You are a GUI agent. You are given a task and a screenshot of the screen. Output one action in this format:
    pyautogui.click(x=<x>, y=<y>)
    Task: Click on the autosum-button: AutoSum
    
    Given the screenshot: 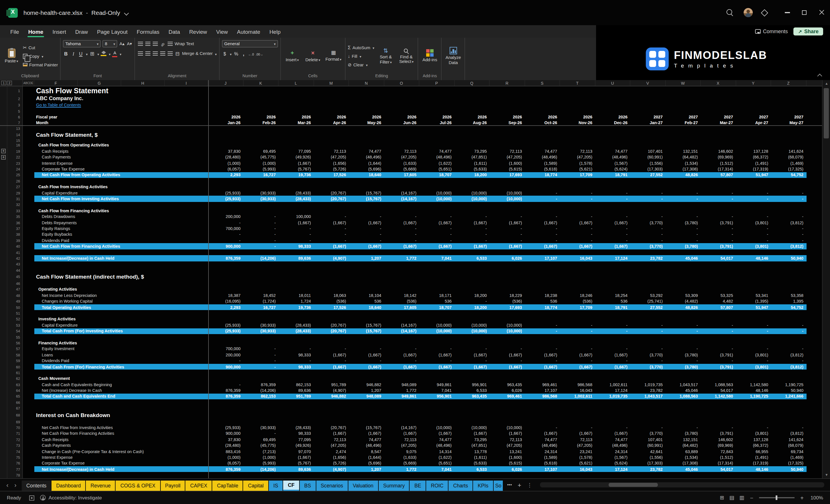 What is the action you would take?
    pyautogui.click(x=361, y=48)
    